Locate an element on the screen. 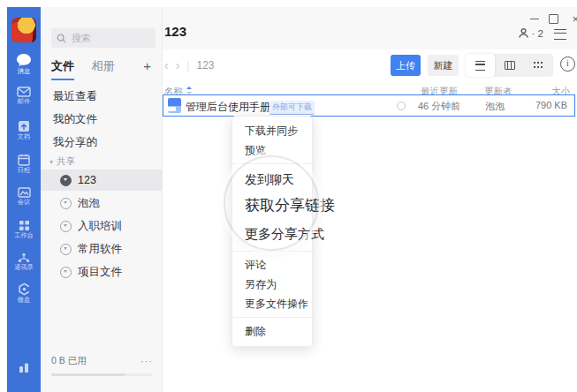  sidebar-item-shared-software: 常用软件 is located at coordinates (102, 249).